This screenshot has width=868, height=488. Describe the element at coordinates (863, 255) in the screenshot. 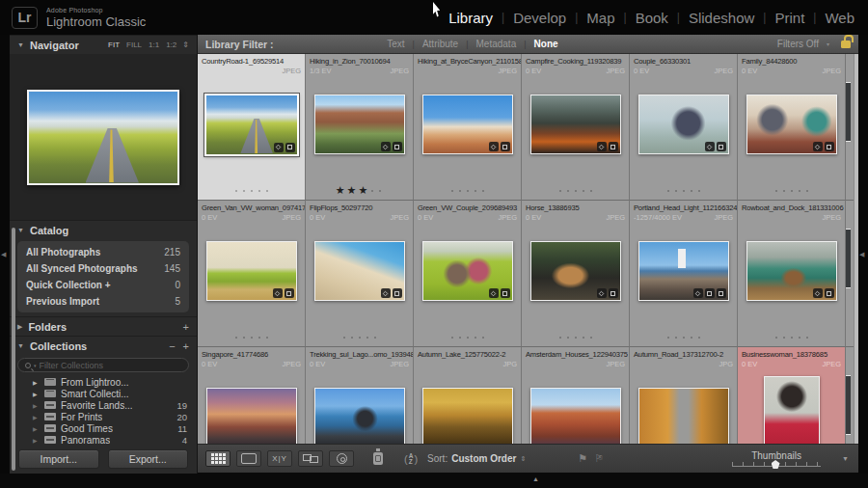

I see `right-panel-reveal: ◀` at that location.